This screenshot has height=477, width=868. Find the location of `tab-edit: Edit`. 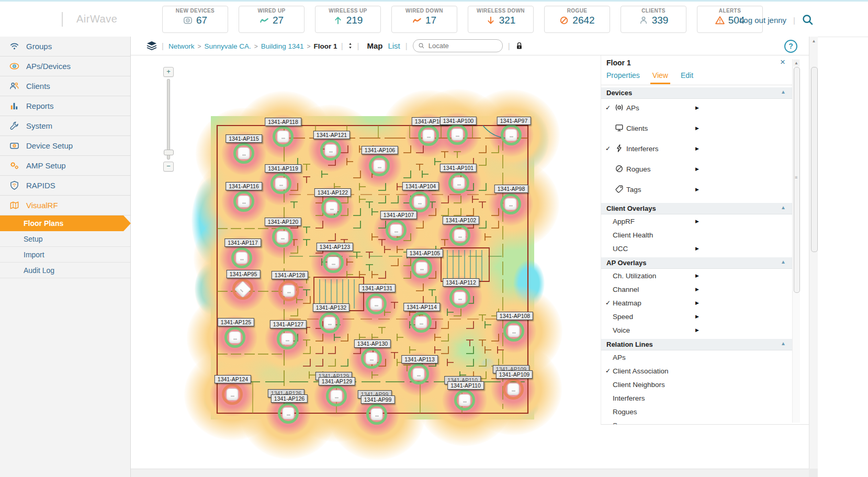

tab-edit: Edit is located at coordinates (687, 77).